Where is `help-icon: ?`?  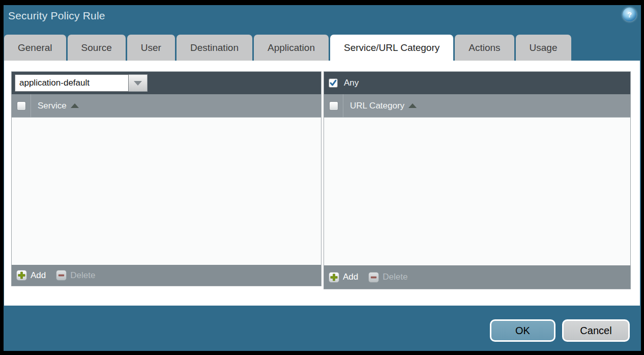
help-icon: ? is located at coordinates (630, 14).